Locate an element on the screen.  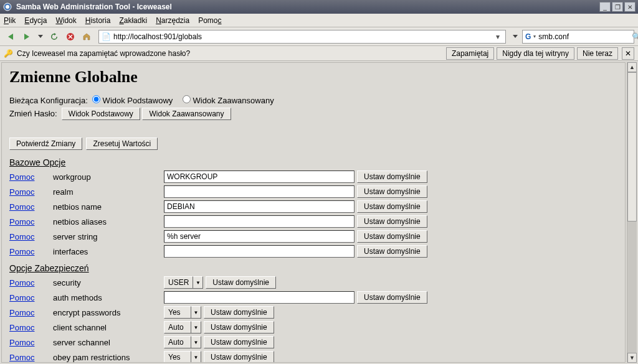
option-row: PomocinterfacesUstaw domyślnie is located at coordinates (313, 251).